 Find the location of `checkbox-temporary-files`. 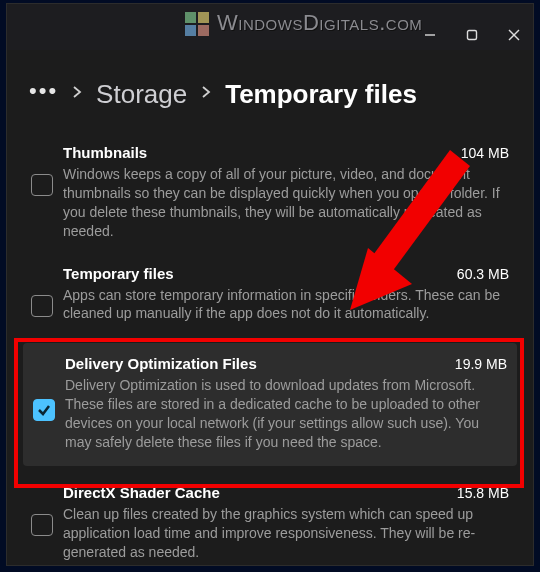

checkbox-temporary-files is located at coordinates (42, 306).